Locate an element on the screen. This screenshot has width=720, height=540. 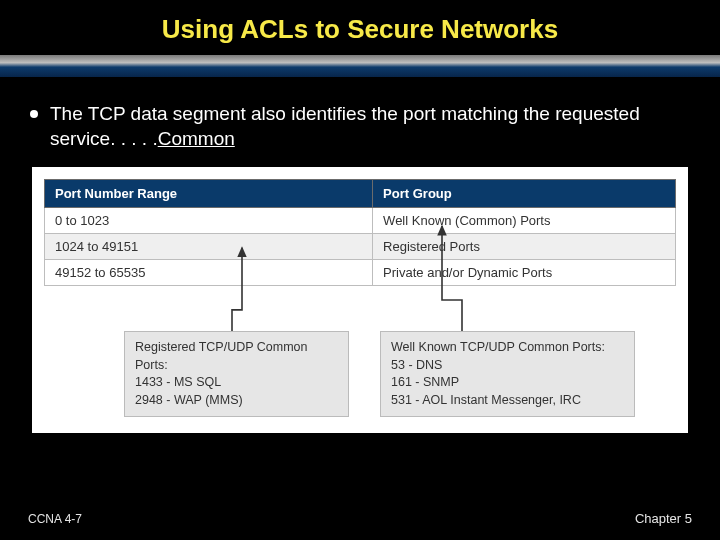
cell-range: 0 to 1023 is located at coordinates (209, 221).